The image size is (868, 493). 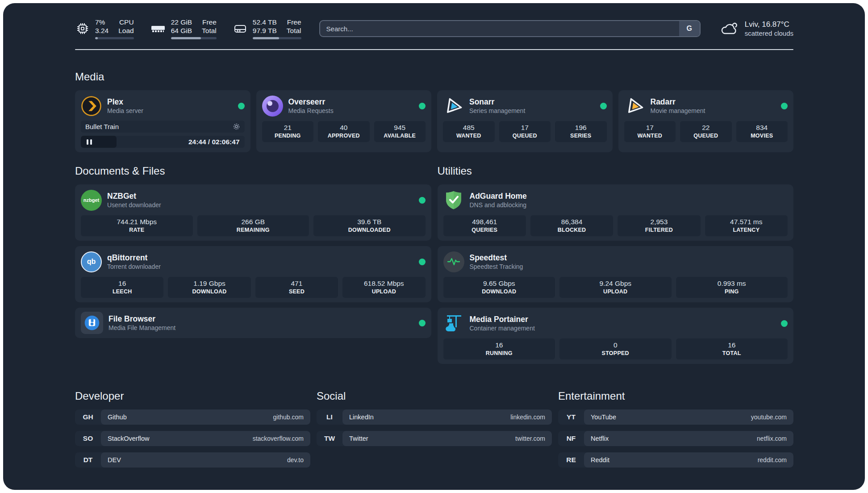 I want to click on cpu-icon, so click(x=83, y=29).